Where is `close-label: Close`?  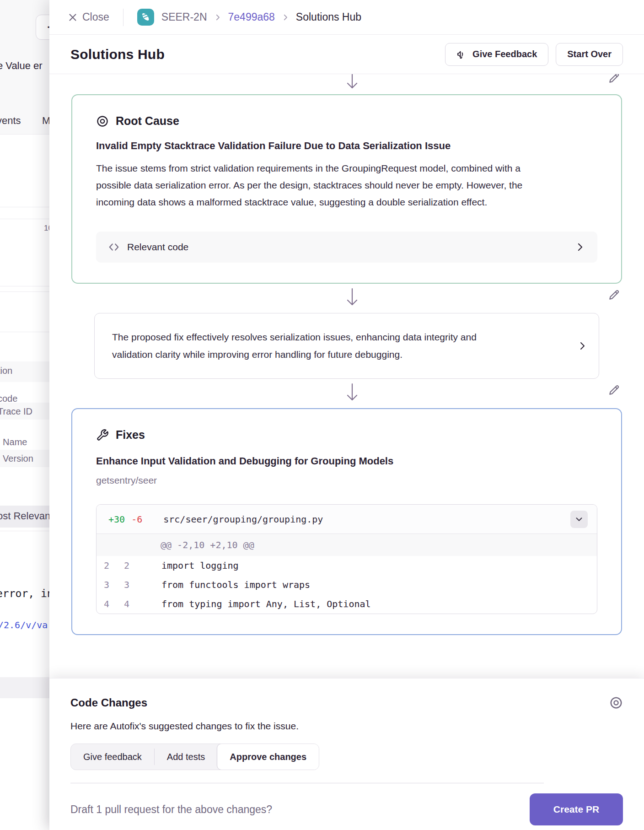
close-label: Close is located at coordinates (96, 17).